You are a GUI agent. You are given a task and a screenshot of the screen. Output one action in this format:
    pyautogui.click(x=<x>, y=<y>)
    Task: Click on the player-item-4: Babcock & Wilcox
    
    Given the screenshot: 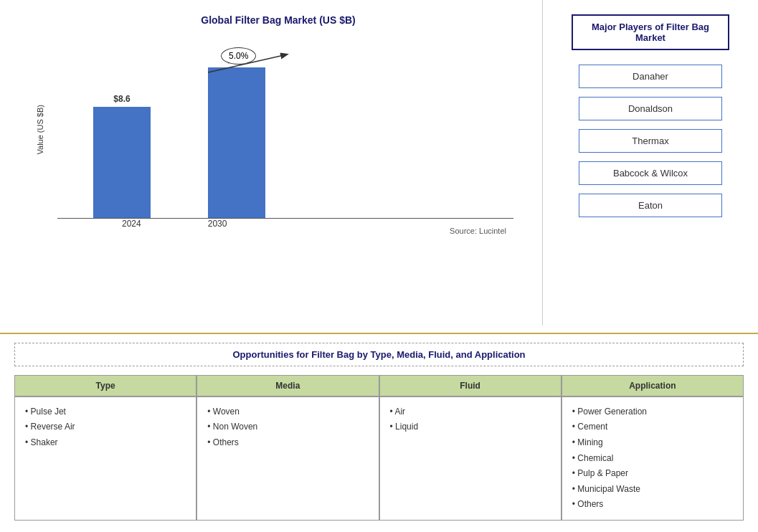 What is the action you would take?
    pyautogui.click(x=650, y=174)
    